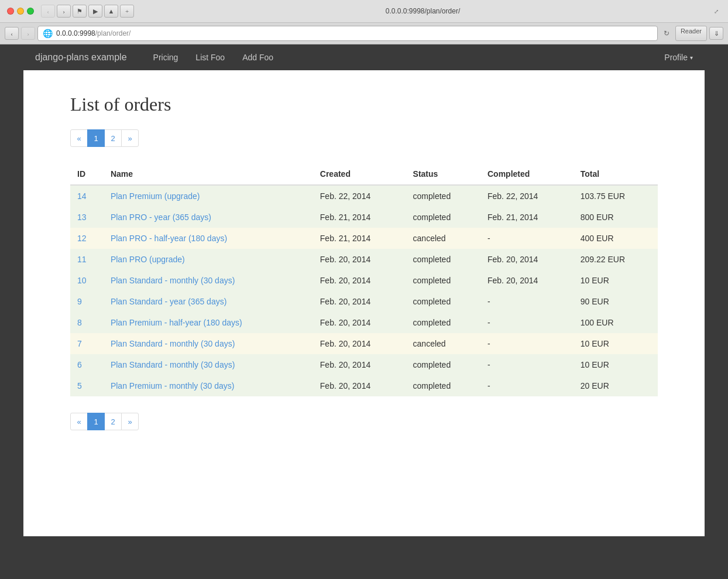  I want to click on col-status: Status, so click(444, 174).